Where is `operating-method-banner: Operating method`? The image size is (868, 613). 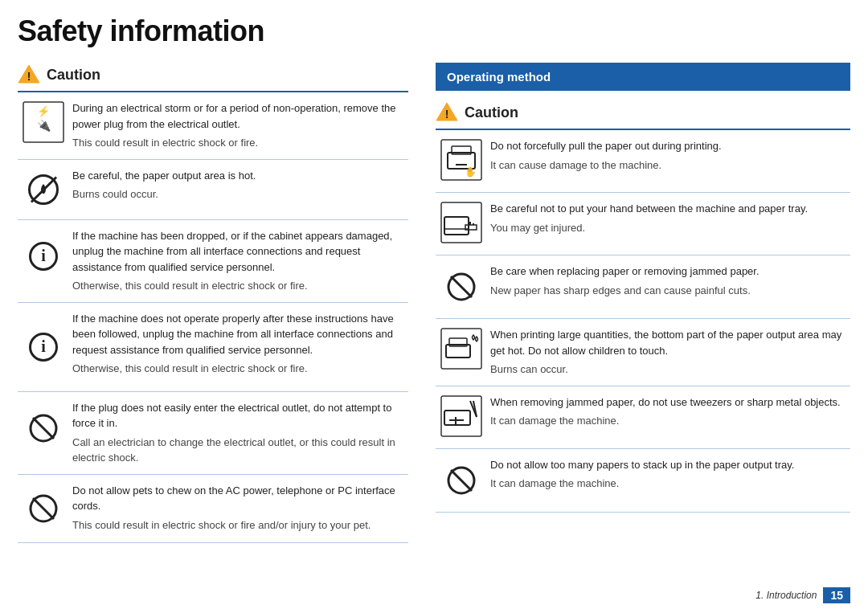 operating-method-banner: Operating method is located at coordinates (643, 77).